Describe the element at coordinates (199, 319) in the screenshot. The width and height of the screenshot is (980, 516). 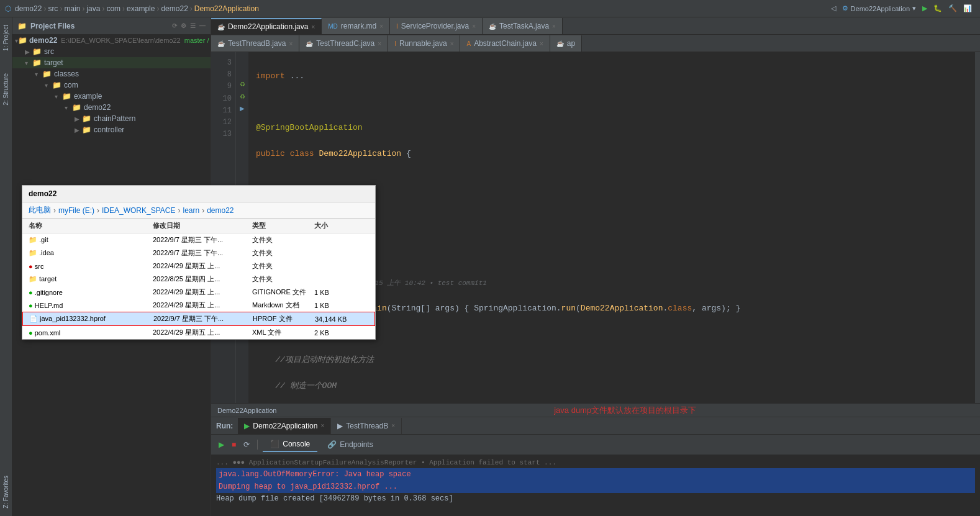
I see `fm-row-hprof: 📄 java_pid132332.hprof 2022/9/7 星期三 下午..…` at that location.